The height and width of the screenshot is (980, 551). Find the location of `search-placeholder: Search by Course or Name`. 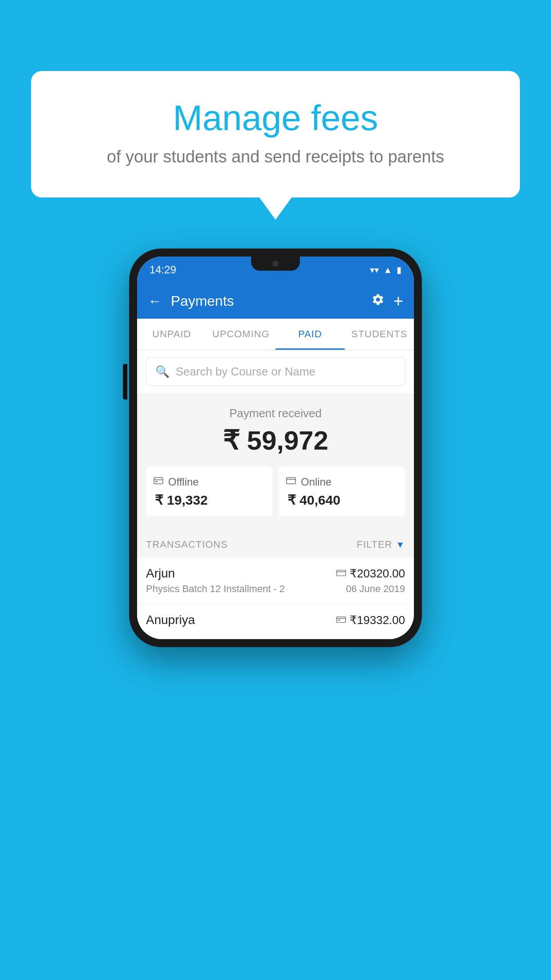

search-placeholder: Search by Course or Name is located at coordinates (246, 372).